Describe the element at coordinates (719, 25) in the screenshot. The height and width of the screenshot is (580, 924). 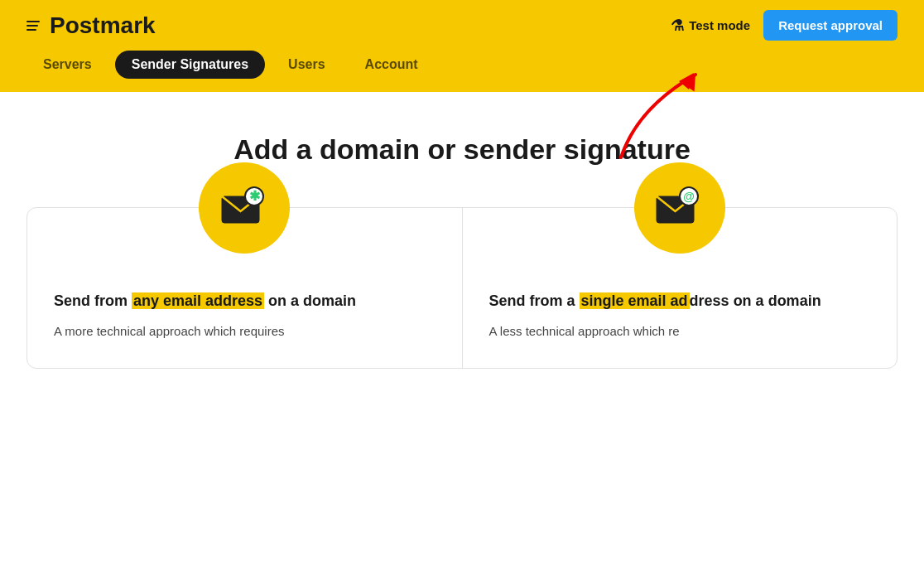
I see `test-mode-label: Test mode` at that location.